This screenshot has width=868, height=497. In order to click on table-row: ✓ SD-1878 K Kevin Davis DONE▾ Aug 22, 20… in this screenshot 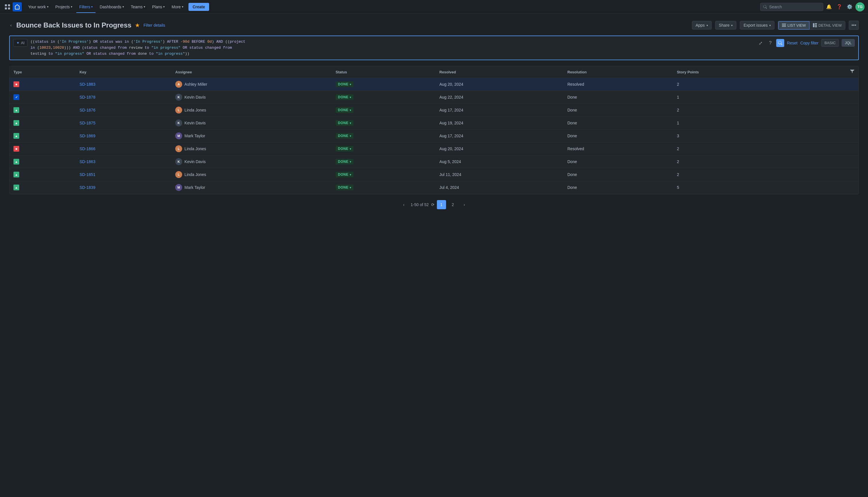, I will do `click(434, 97)`.